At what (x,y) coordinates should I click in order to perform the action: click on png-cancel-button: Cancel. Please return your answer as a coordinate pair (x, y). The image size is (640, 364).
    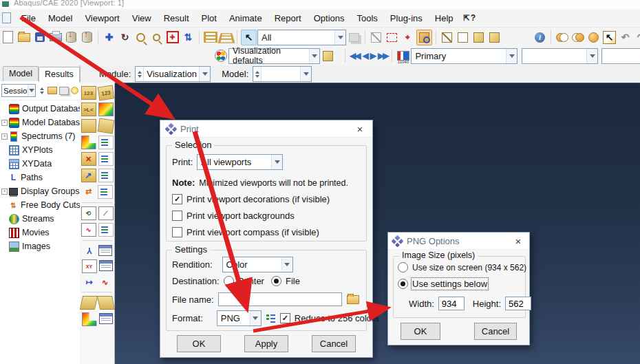
    Looking at the image, I should click on (495, 332).